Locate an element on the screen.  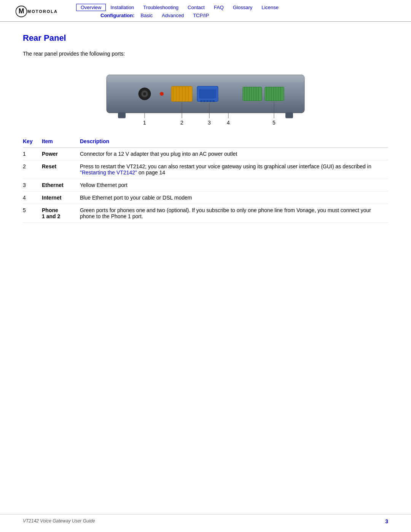
table-header-row: Key Item Description is located at coordinates (206, 142).